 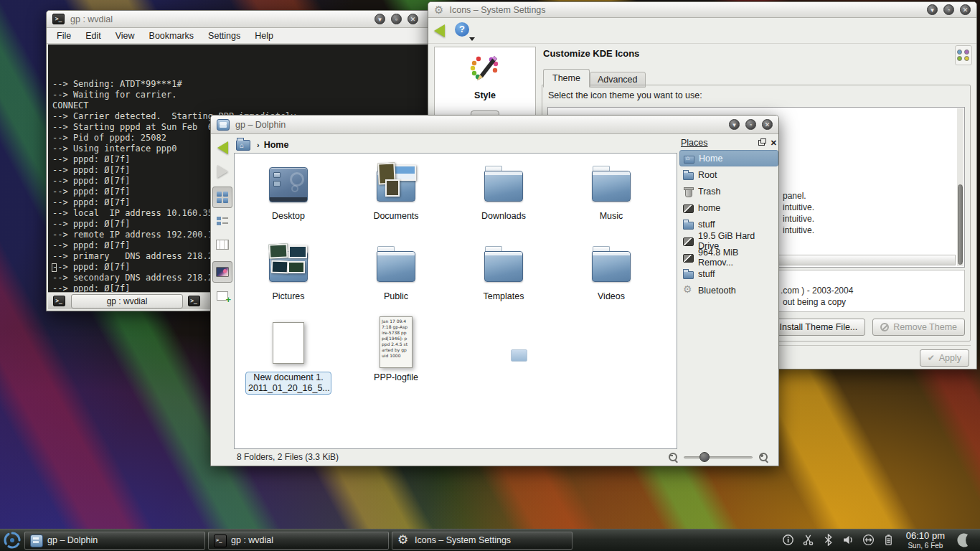 What do you see at coordinates (222, 197) in the screenshot?
I see `icons-view-button` at bounding box center [222, 197].